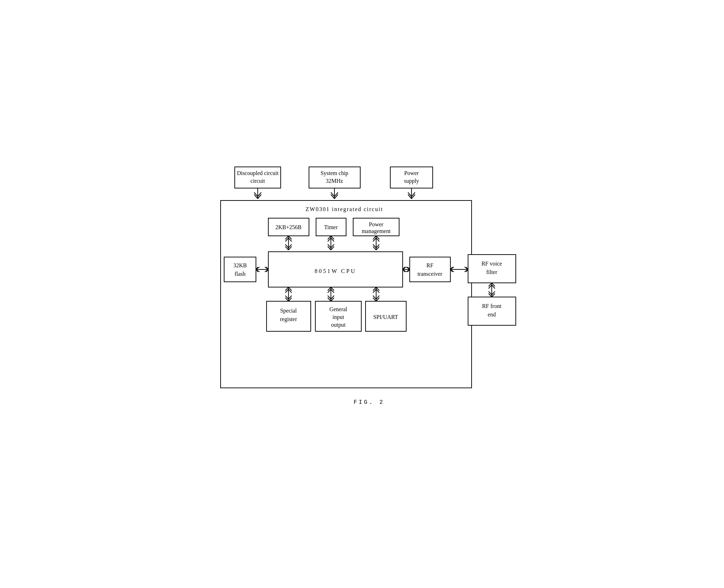 The height and width of the screenshot is (588, 724). I want to click on rf-transceiver-label-2: transceiver, so click(430, 274).